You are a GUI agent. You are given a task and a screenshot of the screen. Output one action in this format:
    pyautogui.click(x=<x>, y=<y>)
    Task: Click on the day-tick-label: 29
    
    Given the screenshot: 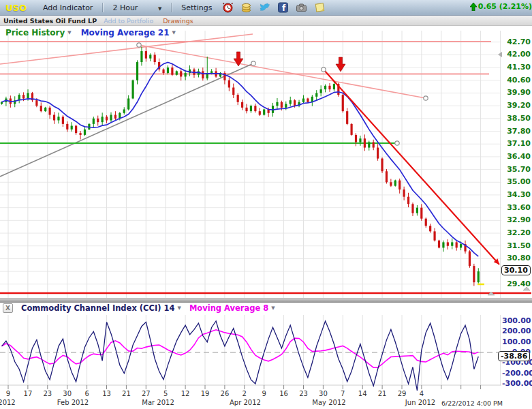 What is the action you would take?
    pyautogui.click(x=402, y=394)
    